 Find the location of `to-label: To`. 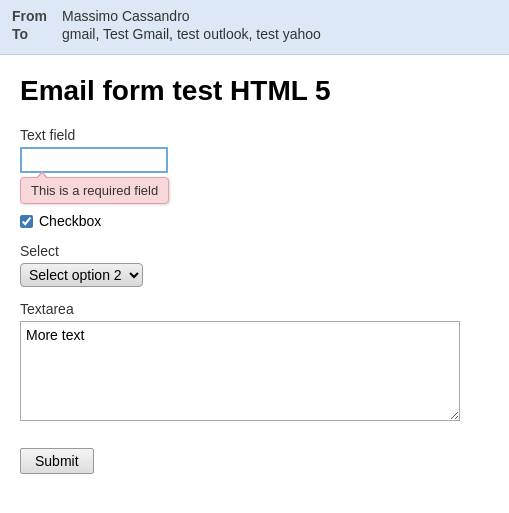

to-label: To is located at coordinates (37, 34).